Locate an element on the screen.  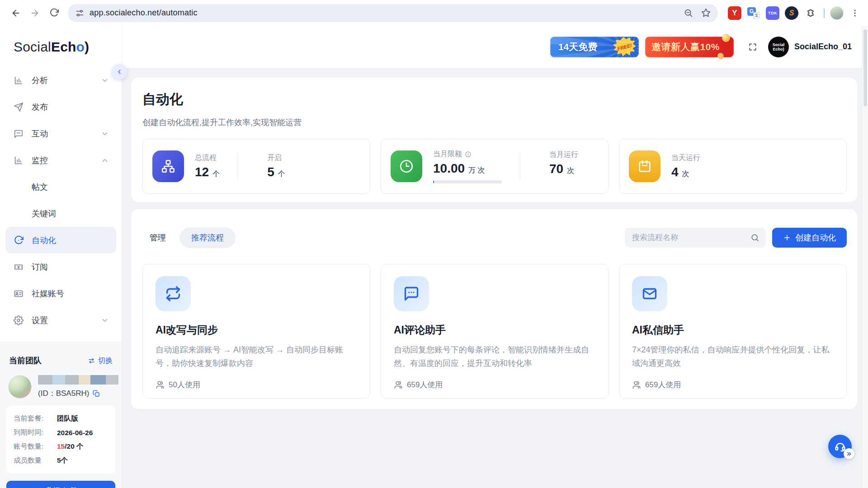
sidebar-collapse-button is located at coordinates (119, 72).